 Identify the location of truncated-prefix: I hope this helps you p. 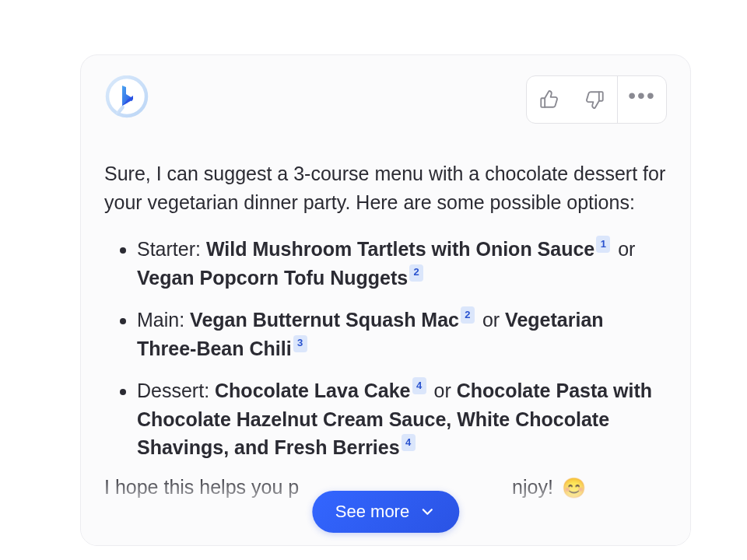
(202, 487).